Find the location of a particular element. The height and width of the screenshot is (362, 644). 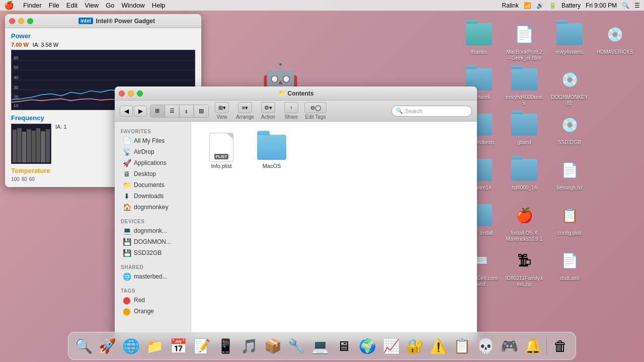

dock-facetime: 📱 is located at coordinates (225, 346).